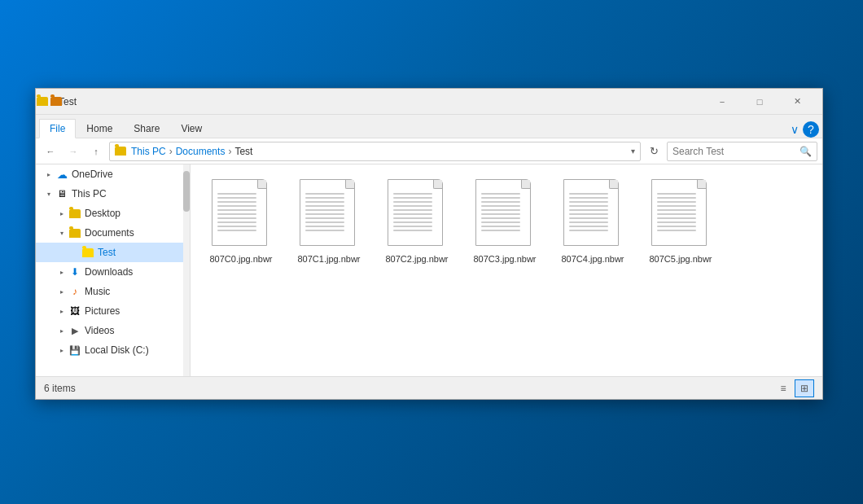 This screenshot has width=863, height=504. What do you see at coordinates (49, 102) in the screenshot?
I see `title-bar-folder-icons` at bounding box center [49, 102].